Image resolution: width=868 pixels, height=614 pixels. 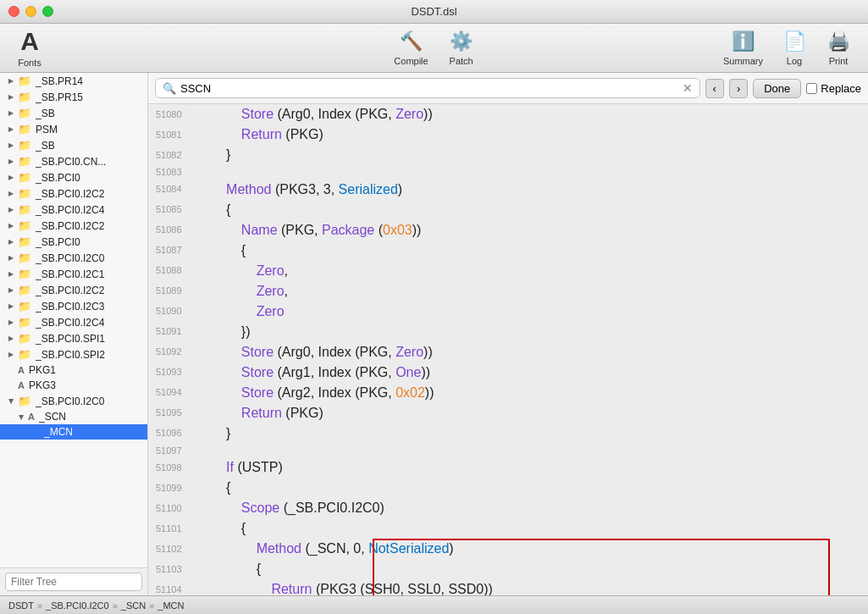 What do you see at coordinates (74, 354) in the screenshot?
I see `sidebar-item-pci0-spi2: ▶ 📁 _SB.PCI0.SPI2` at bounding box center [74, 354].